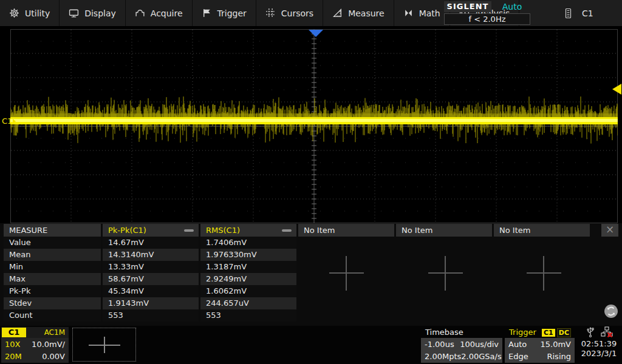 This screenshot has width=622, height=364. I want to click on gear-icon, so click(15, 13).